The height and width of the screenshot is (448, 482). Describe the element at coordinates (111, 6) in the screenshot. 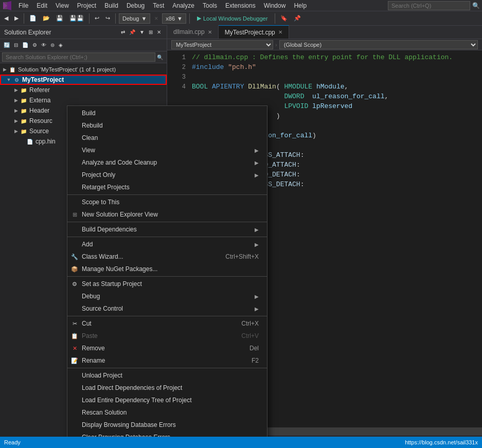

I see `menu-build: Build` at that location.